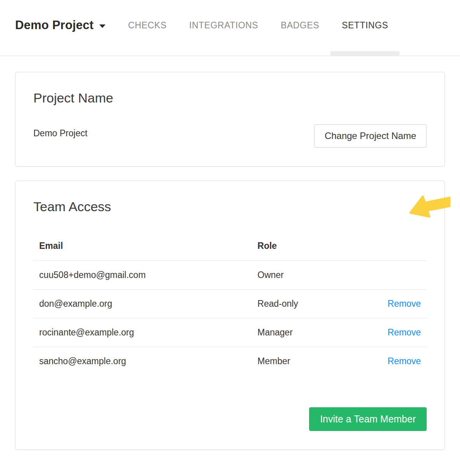 The image size is (460, 476). What do you see at coordinates (230, 28) in the screenshot?
I see `top-navigation: Demo Project CHECKS INTEGRATIONS BADGES …` at bounding box center [230, 28].